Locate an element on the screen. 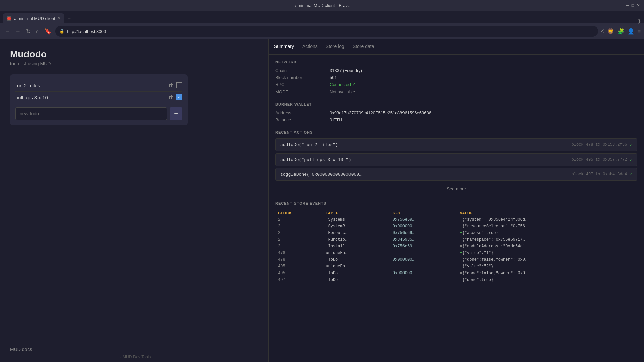  action-meta: block 478 tx 0x153…2f56 is located at coordinates (599, 145).